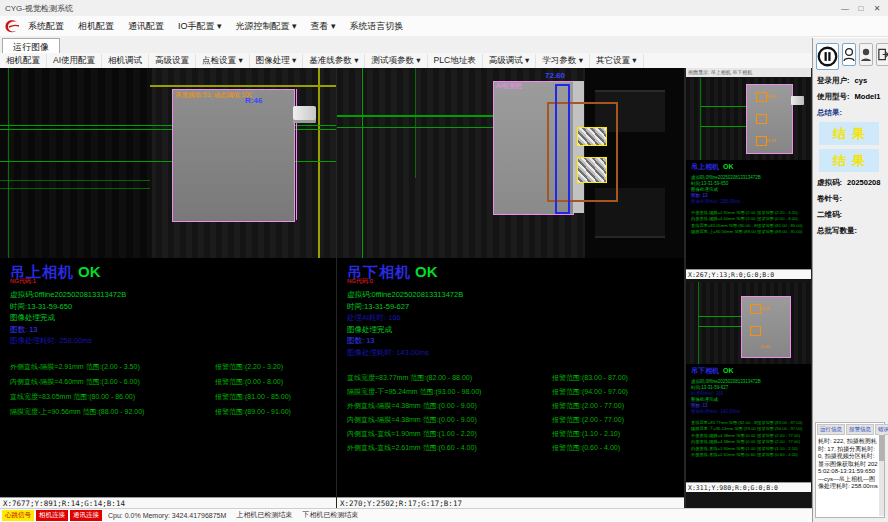 This screenshot has width=888, height=522. What do you see at coordinates (18, 516) in the screenshot?
I see `status-badge: 心跳信号` at bounding box center [18, 516].